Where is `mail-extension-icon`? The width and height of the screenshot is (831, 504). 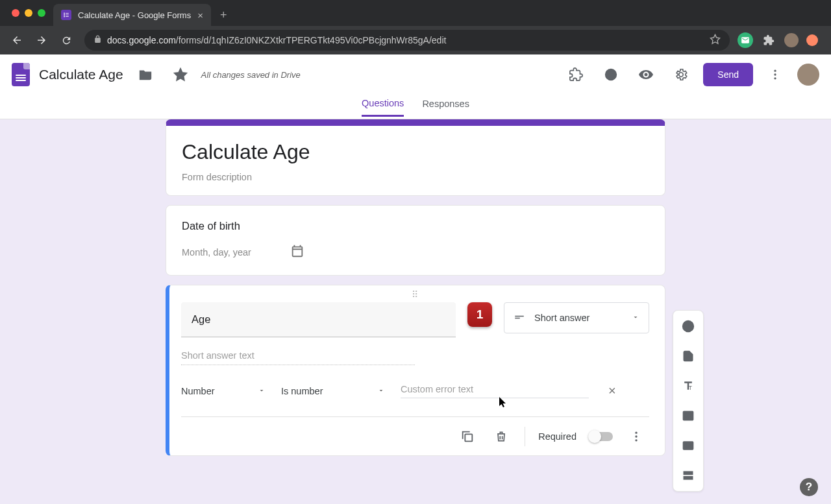
mail-extension-icon is located at coordinates (745, 40).